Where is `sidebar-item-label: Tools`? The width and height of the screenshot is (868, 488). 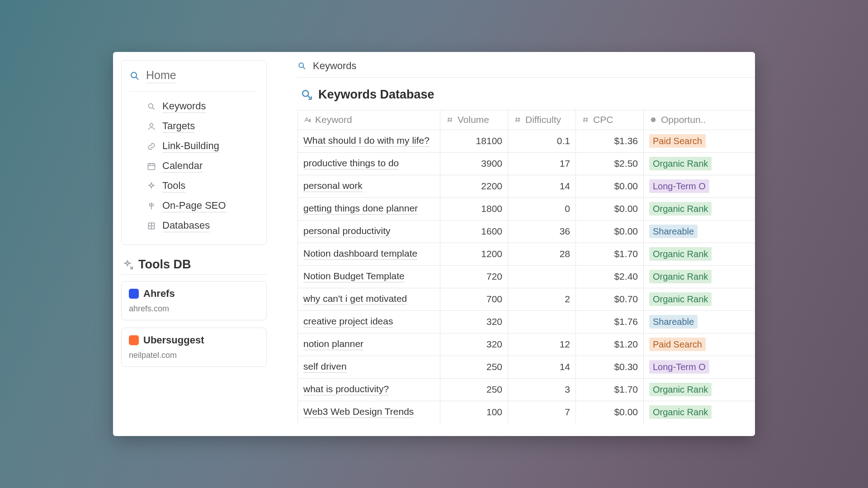 sidebar-item-label: Tools is located at coordinates (174, 186).